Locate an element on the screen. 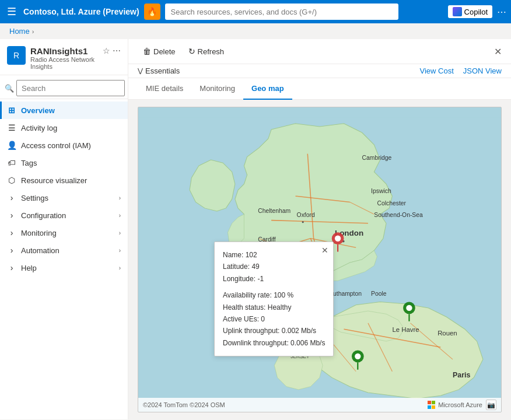  delete-button: 🗑 Delete is located at coordinates (159, 51).